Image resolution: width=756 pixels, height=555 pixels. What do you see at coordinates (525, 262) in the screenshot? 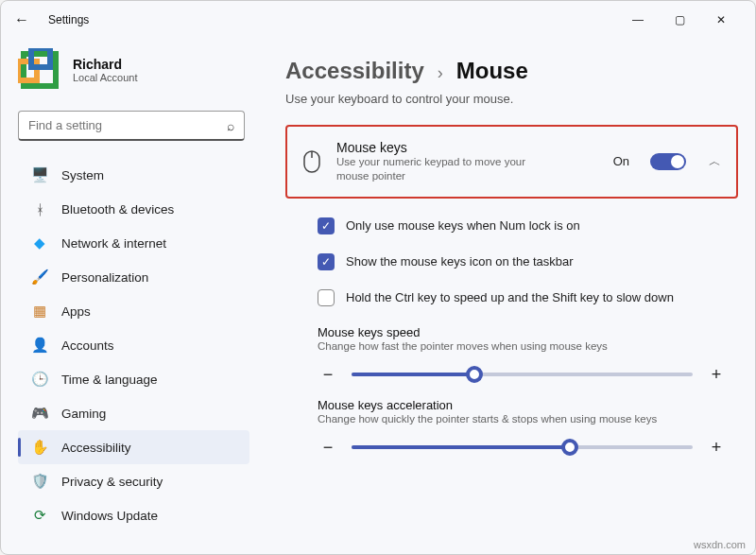
I see `checkbox-row: ✓Show the mouse keys icon on the taskbar` at bounding box center [525, 262].